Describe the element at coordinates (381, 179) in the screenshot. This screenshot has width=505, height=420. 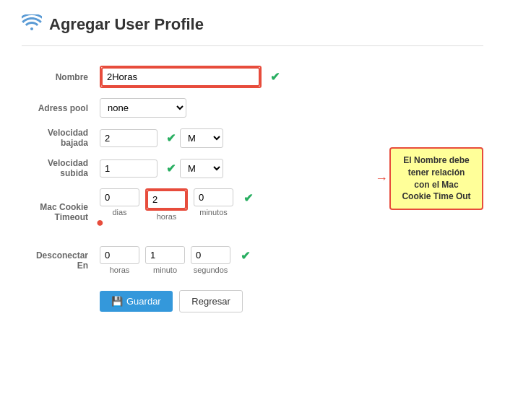
I see `tooltip-arrow-icon: →` at that location.